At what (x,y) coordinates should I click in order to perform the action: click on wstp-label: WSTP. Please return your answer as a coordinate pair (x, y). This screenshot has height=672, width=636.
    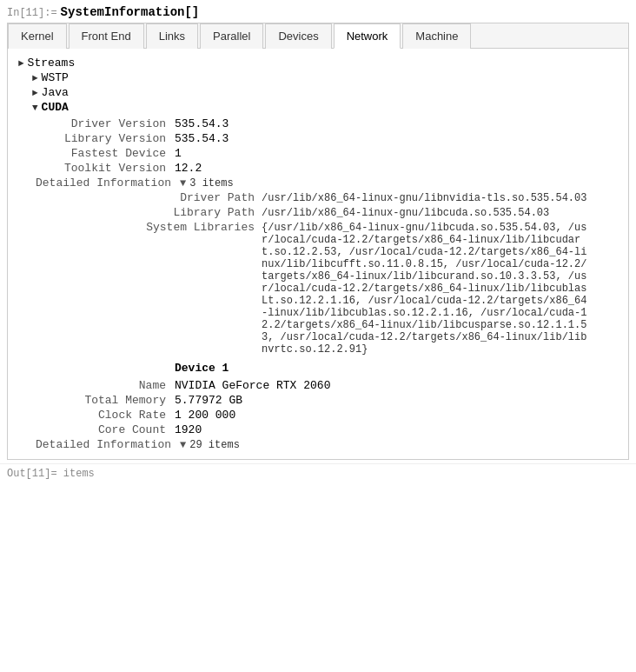
    Looking at the image, I should click on (56, 78).